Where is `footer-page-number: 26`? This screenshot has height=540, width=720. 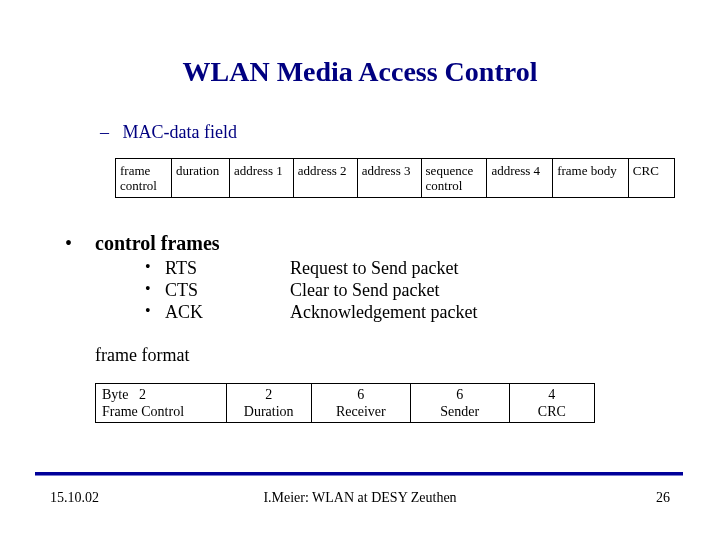
footer-page-number: 26 is located at coordinates (663, 498).